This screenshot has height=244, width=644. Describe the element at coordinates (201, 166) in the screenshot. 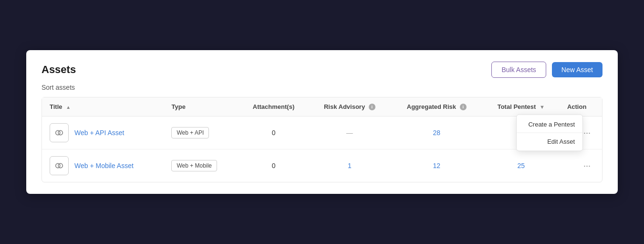

I see `row2-type-cell: Web + Mobile` at that location.